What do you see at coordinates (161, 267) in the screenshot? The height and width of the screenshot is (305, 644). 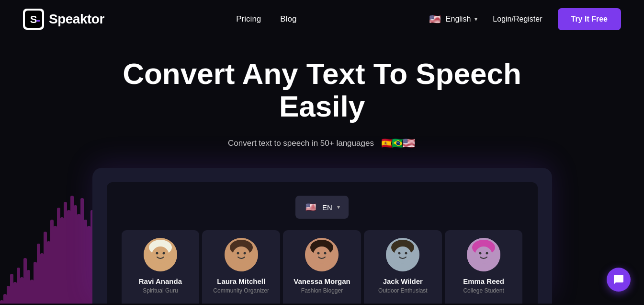 I see `voice-card-ravi-ananda: Ravi AnandaSpiritual Guru` at bounding box center [161, 267].